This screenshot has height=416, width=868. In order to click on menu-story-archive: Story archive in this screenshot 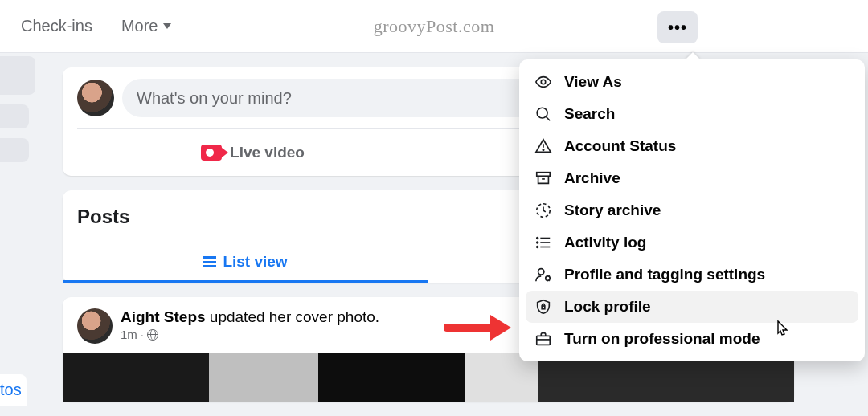, I will do `click(692, 210)`.